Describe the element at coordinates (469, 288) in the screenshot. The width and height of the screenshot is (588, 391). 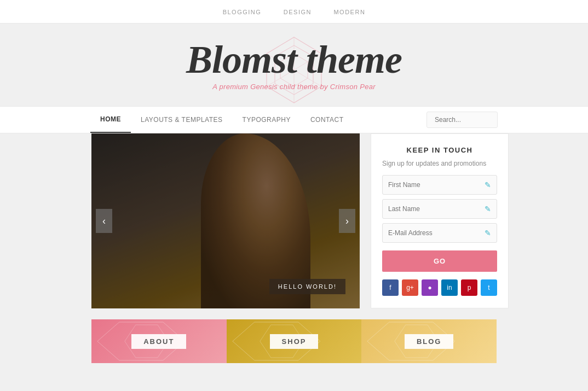
I see `pinterest-icon: p` at that location.